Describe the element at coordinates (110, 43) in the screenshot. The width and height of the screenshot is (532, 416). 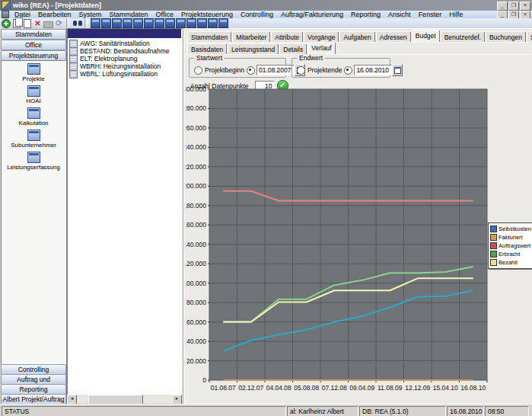
I see `list-item: AWG: Sanitärinstallation` at that location.